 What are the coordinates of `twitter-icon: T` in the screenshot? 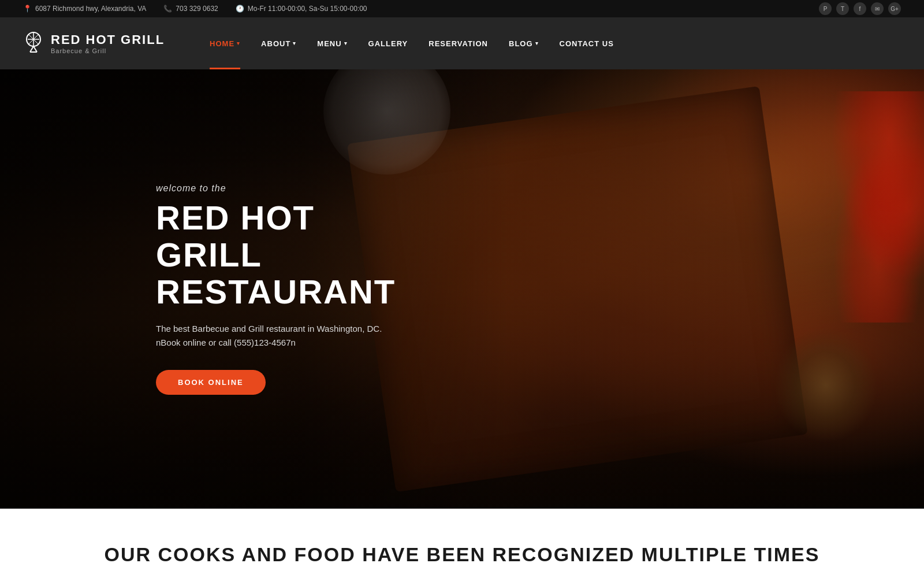 It's located at (843, 9).